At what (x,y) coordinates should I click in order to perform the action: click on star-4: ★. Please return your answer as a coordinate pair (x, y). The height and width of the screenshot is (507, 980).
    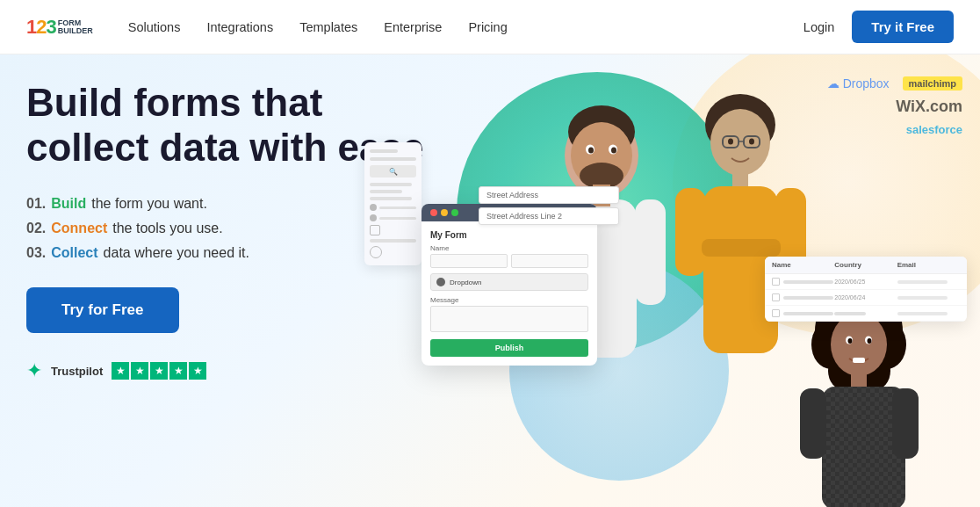
    Looking at the image, I should click on (178, 371).